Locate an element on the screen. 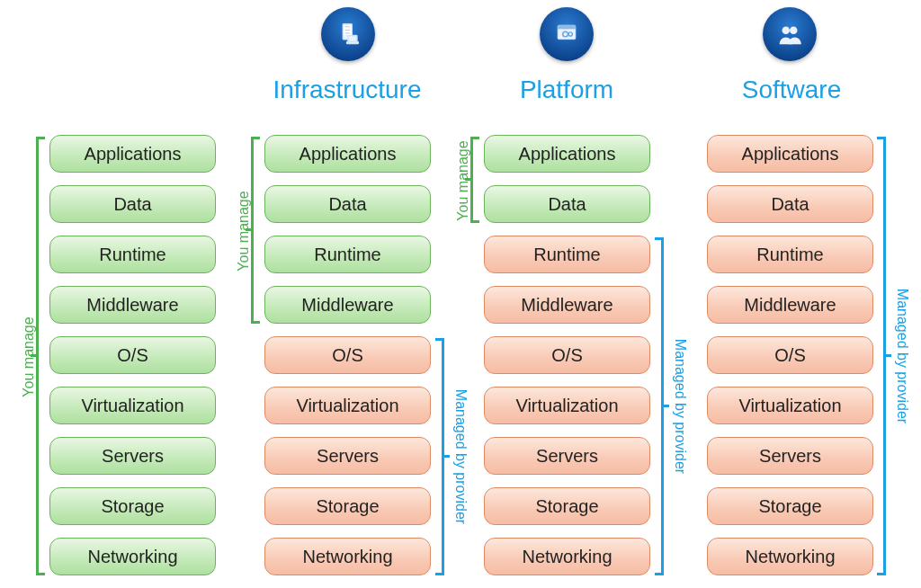 The width and height of the screenshot is (921, 588). bracket-provider-saas is located at coordinates (881, 356).